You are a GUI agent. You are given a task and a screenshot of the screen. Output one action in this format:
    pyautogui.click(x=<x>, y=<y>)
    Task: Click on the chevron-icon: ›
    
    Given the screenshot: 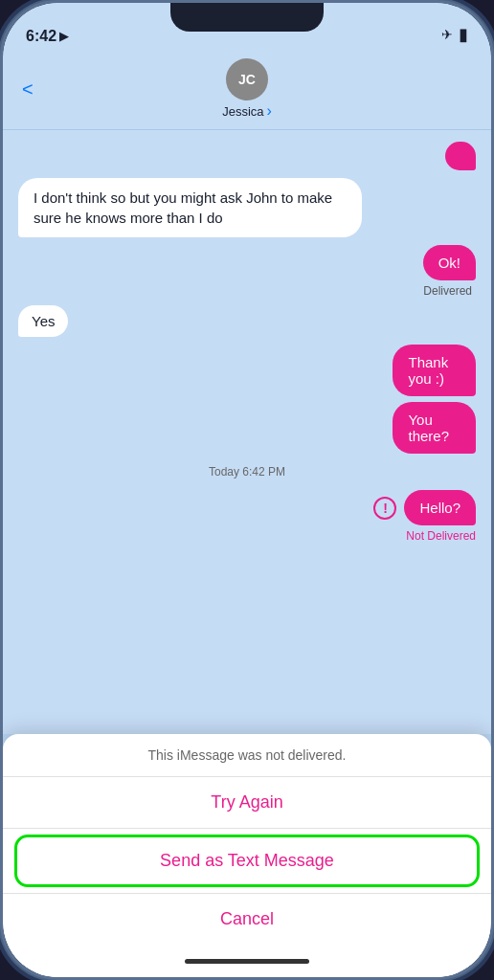 What is the action you would take?
    pyautogui.click(x=270, y=111)
    